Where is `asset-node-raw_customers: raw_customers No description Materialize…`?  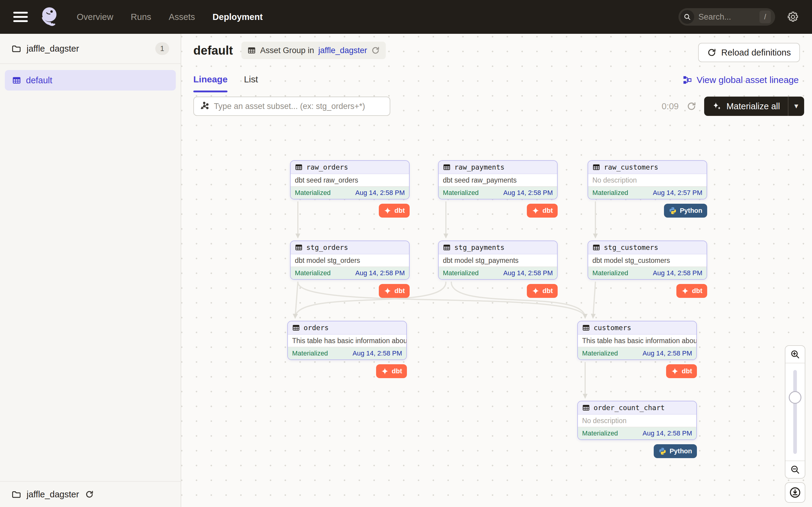 asset-node-raw_customers: raw_customers No description Materialize… is located at coordinates (648, 180).